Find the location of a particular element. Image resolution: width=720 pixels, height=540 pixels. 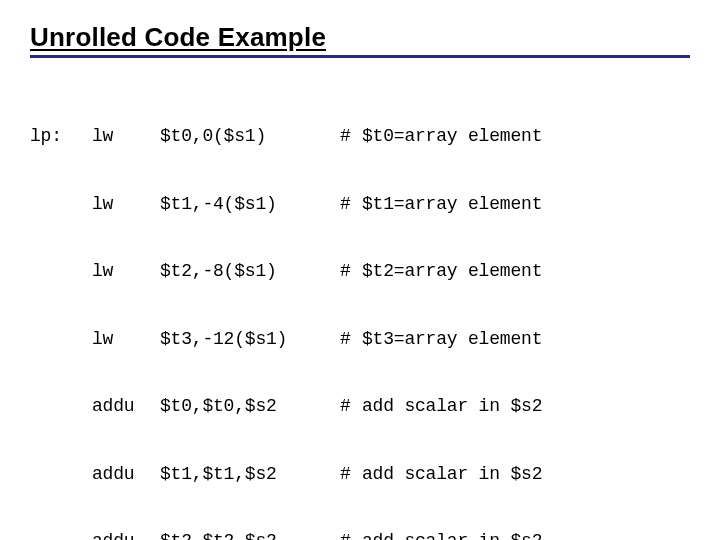

code-operand: $t3,-12($s1) is located at coordinates (250, 340).